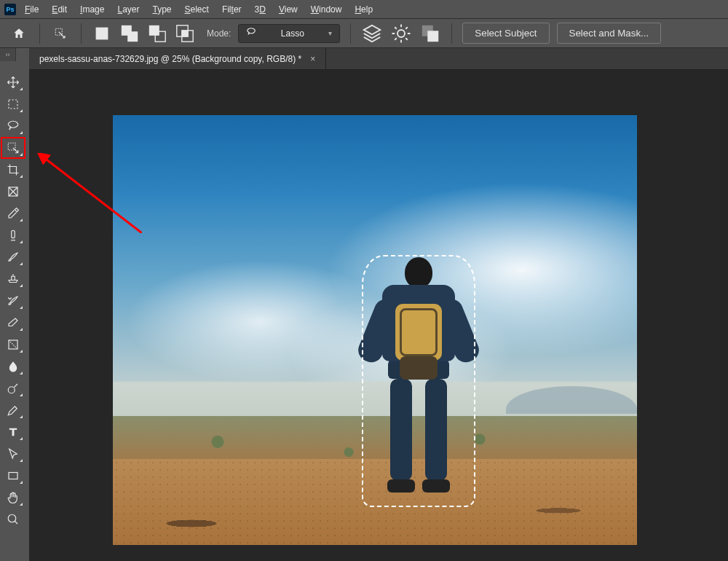 This screenshot has width=728, height=561. What do you see at coordinates (364, 34) in the screenshot?
I see `options-bar: Mode: Lasso ▾ Select Subject Select and …` at bounding box center [364, 34].